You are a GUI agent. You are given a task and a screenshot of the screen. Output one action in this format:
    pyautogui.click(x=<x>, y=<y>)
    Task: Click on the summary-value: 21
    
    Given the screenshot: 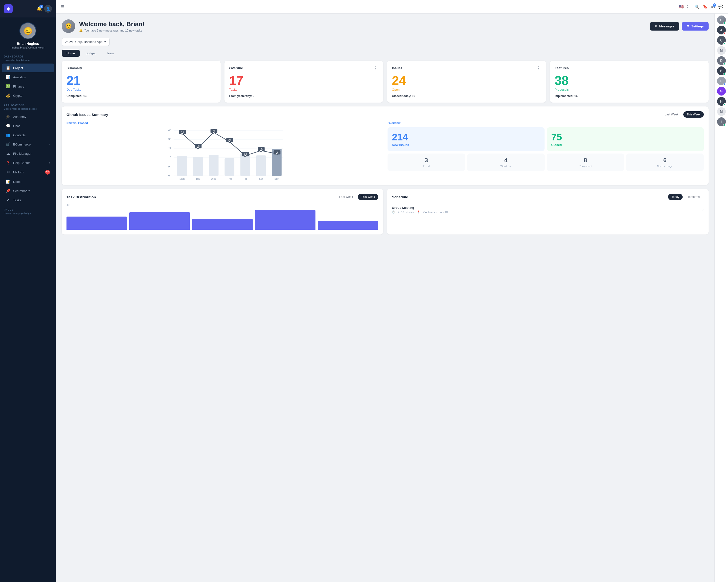 What is the action you would take?
    pyautogui.click(x=141, y=80)
    